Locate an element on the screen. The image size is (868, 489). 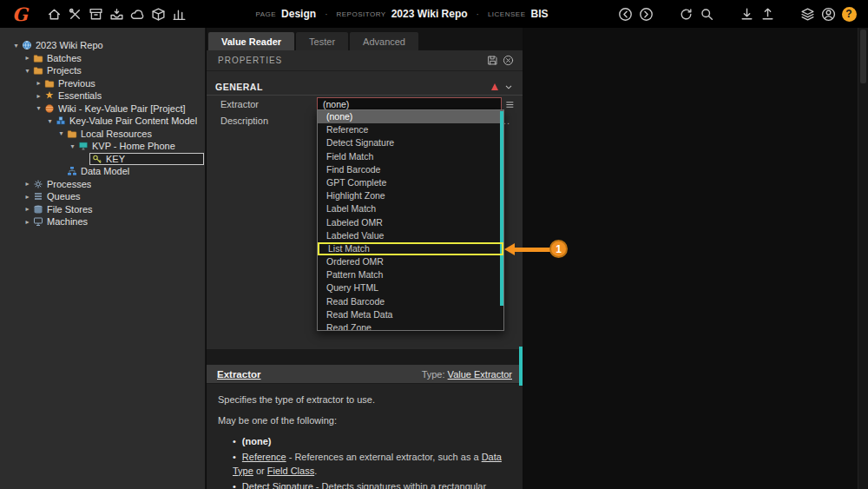
inbox-icon is located at coordinates (116, 14).